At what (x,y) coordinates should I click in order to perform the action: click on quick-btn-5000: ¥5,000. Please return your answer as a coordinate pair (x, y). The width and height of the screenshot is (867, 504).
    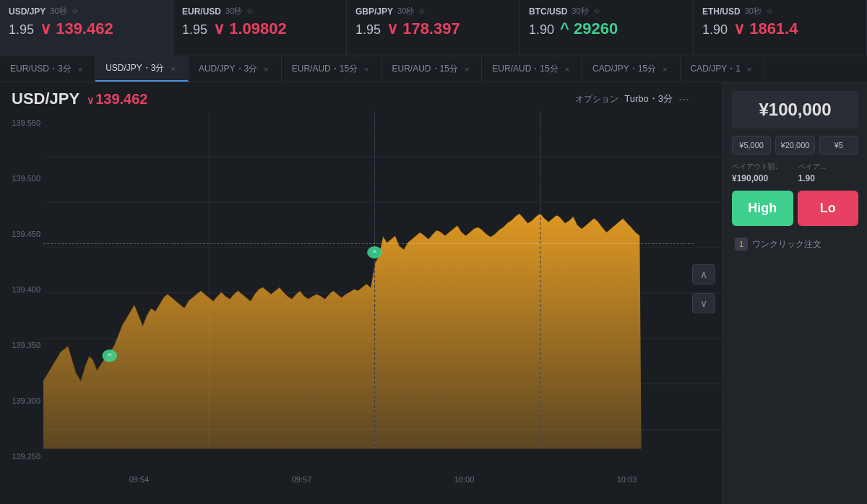
    Looking at the image, I should click on (751, 145).